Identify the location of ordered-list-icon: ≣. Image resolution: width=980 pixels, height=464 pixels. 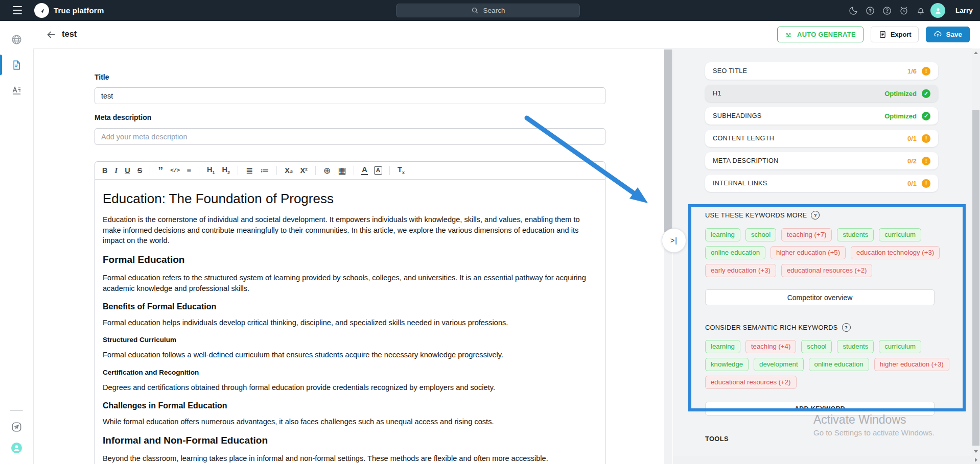
(249, 170).